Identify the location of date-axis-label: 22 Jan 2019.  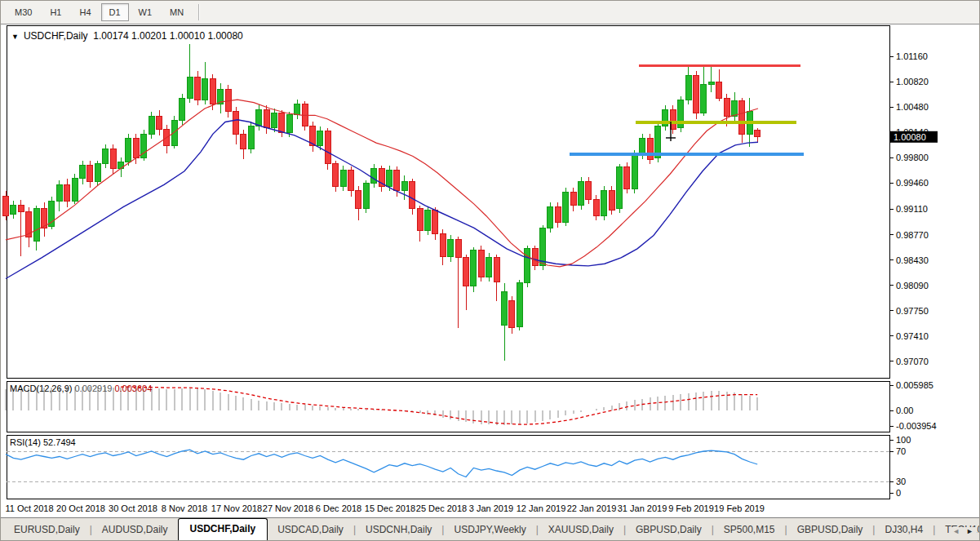
(592, 508).